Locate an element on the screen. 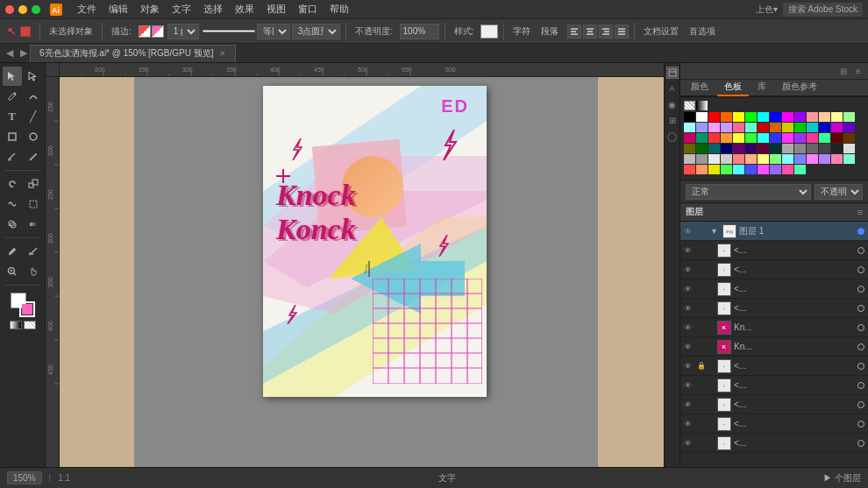 The height and width of the screenshot is (488, 868). rect-tool is located at coordinates (12, 137).